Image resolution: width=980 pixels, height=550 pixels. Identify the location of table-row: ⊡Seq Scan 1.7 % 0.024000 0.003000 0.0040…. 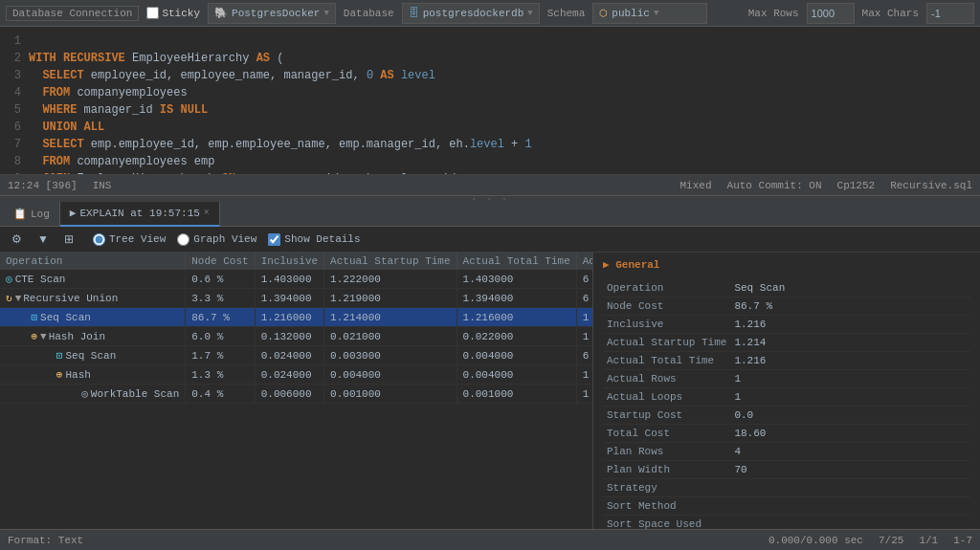
(297, 356).